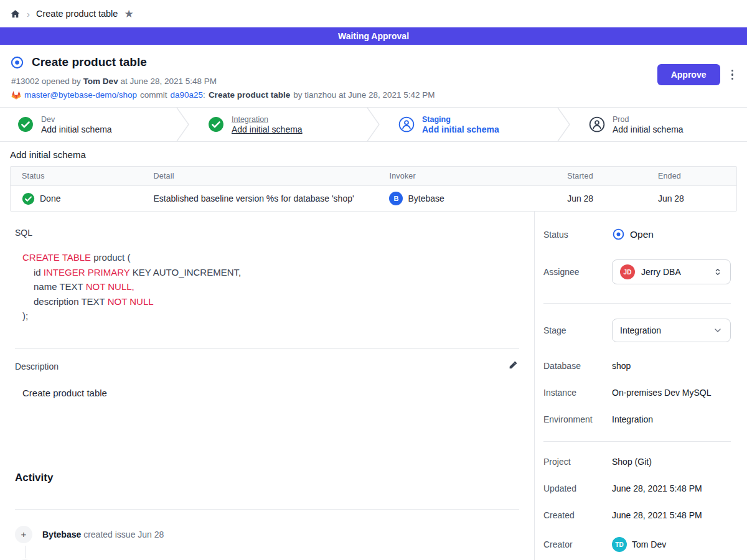 Image resolution: width=747 pixels, height=560 pixels. Describe the element at coordinates (718, 272) in the screenshot. I see `selector-icon` at that location.